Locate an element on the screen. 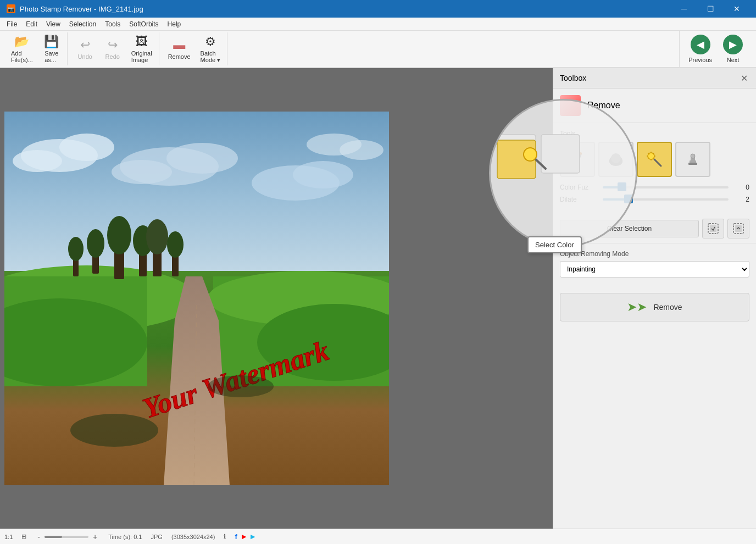 The height and width of the screenshot is (544, 756). menu-tools: Tools is located at coordinates (113, 24).